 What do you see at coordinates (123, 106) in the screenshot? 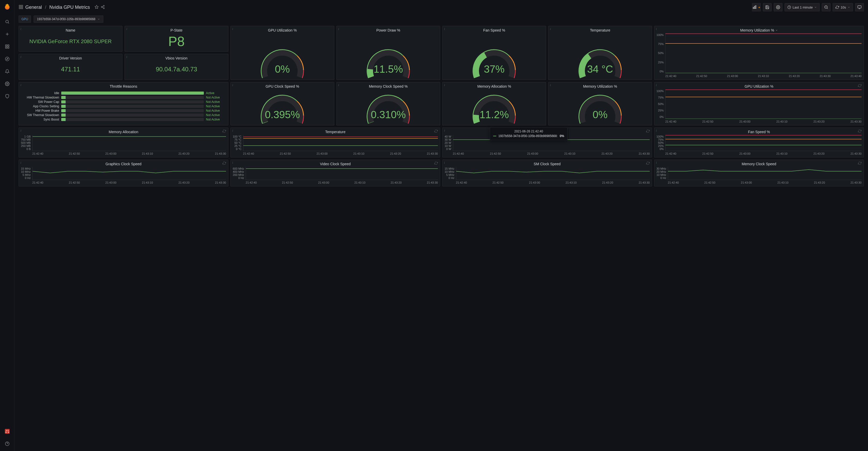
I see `throttle-row: App Clocks Setting Not Active` at bounding box center [123, 106].